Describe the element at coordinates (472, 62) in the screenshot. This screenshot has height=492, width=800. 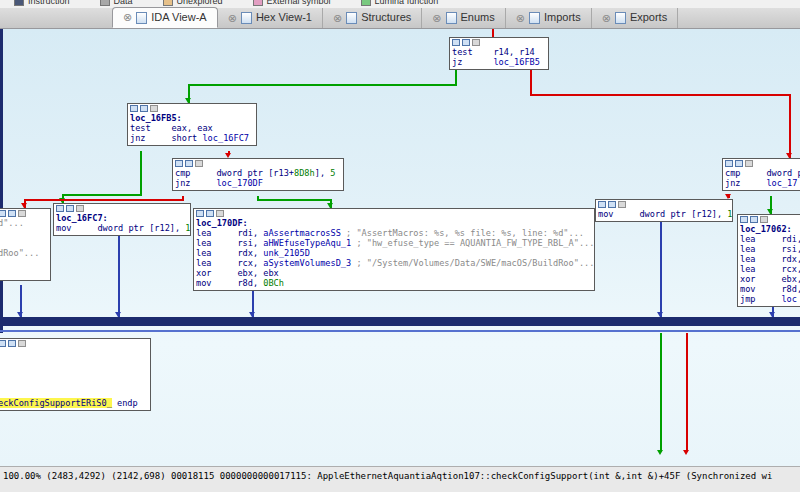
I see `code-token-ins: jz` at that location.